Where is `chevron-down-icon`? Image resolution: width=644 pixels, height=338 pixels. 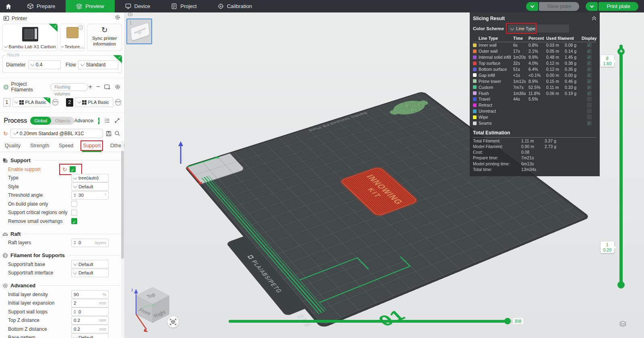
chevron-down-icon is located at coordinates (75, 264).